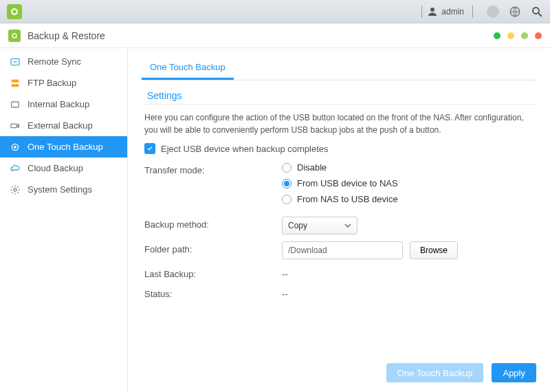 The height and width of the screenshot is (392, 550). What do you see at coordinates (515, 12) in the screenshot?
I see `globe-icon` at bounding box center [515, 12].